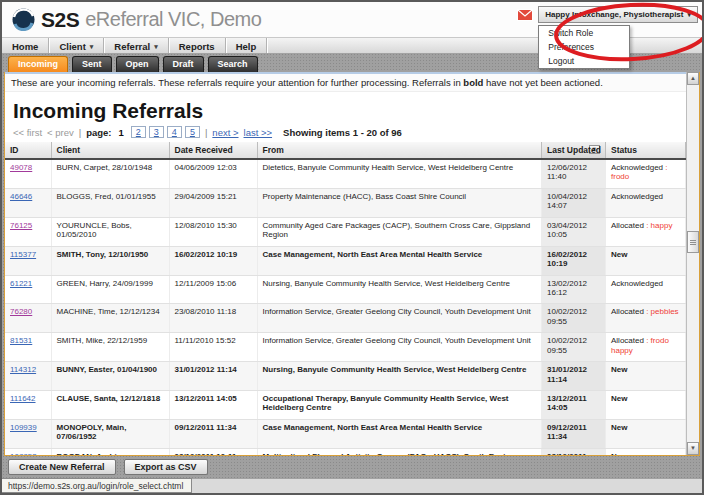 The image size is (704, 495). What do you see at coordinates (21, 168) in the screenshot?
I see `referral-id-link: 49078` at bounding box center [21, 168].